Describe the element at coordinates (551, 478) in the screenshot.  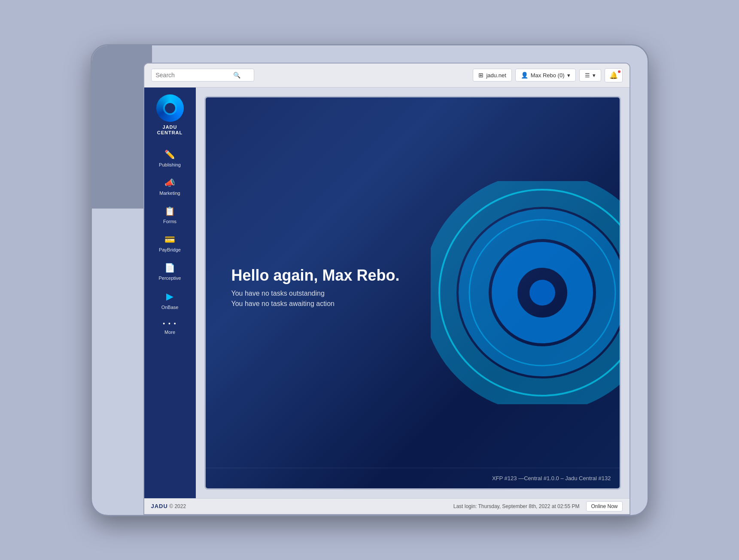
I see `version-text: XFP #123 —Central #1.0.0 – Jadu Central …` at that location.